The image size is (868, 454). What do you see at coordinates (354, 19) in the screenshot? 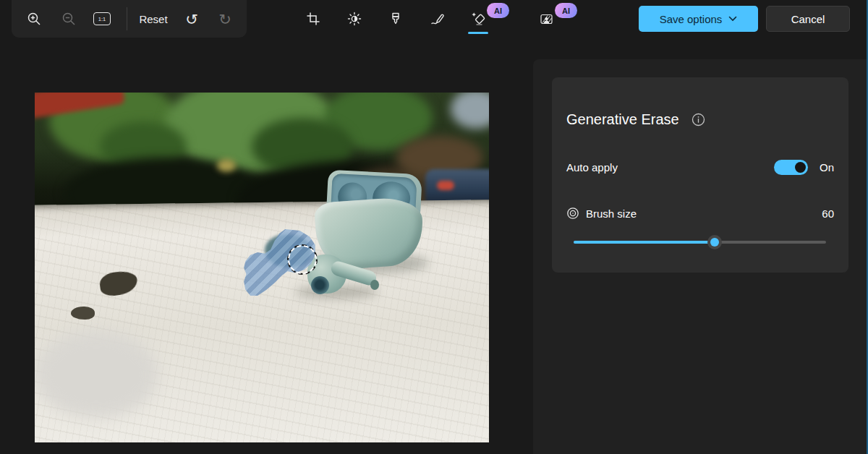
I see `adjustments-tool-button` at bounding box center [354, 19].